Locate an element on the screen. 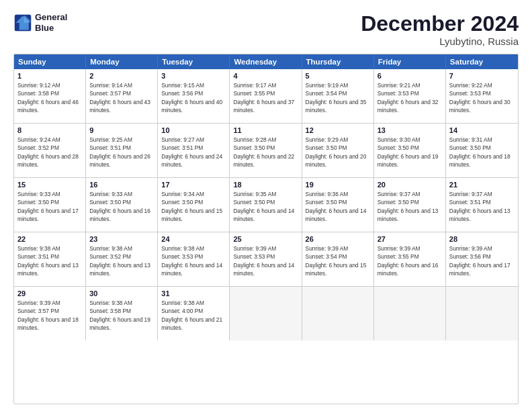 The height and width of the screenshot is (411, 532). cell-details: Sunrise: 9:19 AM Sunset: 3:54 PM Dayligh… is located at coordinates (338, 98).